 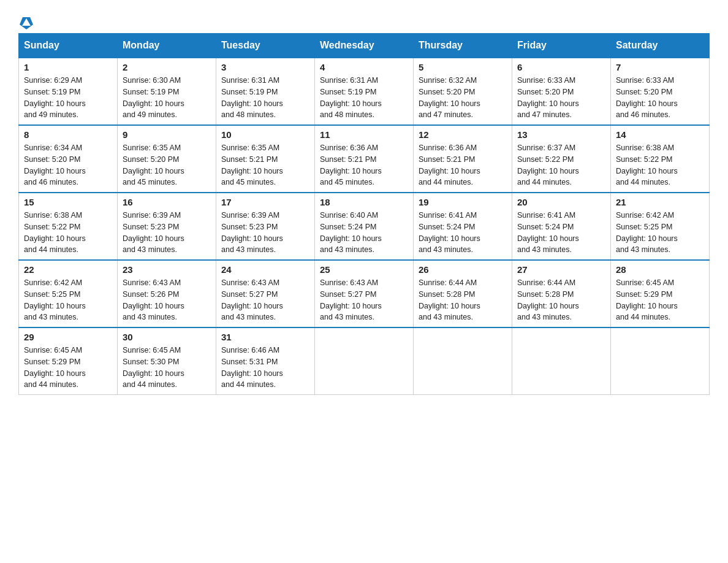 What do you see at coordinates (167, 368) in the screenshot?
I see `day-info: Sunrise: 6:45 AM Sunset: 5:30 PM Dayligh…` at bounding box center [167, 368].